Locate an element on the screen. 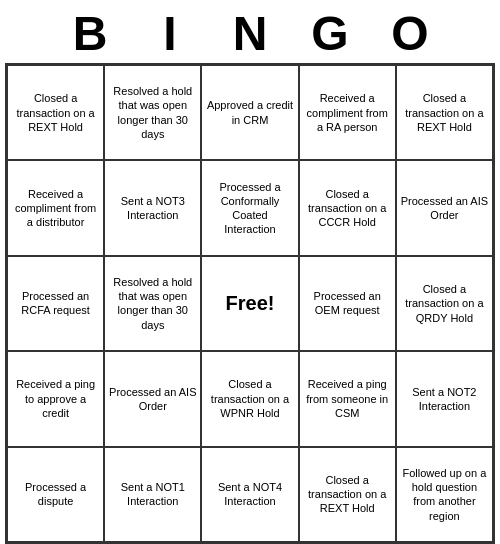 Image resolution: width=500 pixels, height=544 pixels. bingo-cell-text-15: Received a ping to approve a credit is located at coordinates (56, 398).